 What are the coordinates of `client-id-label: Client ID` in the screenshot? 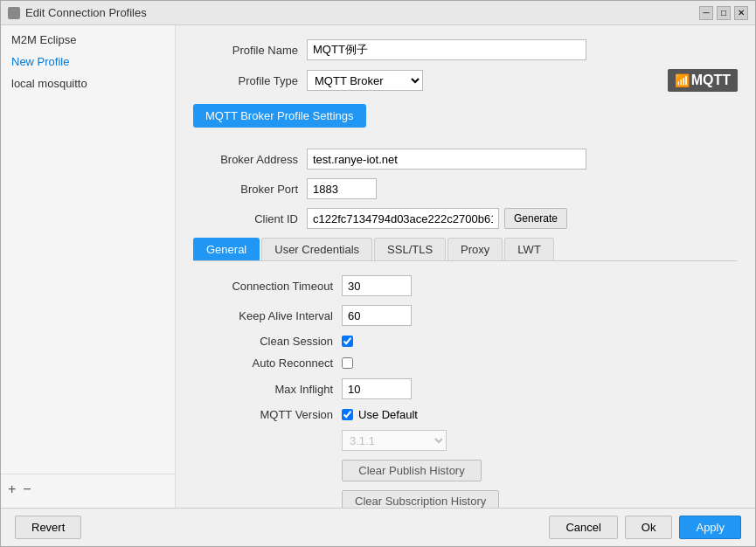 It's located at (246, 218).